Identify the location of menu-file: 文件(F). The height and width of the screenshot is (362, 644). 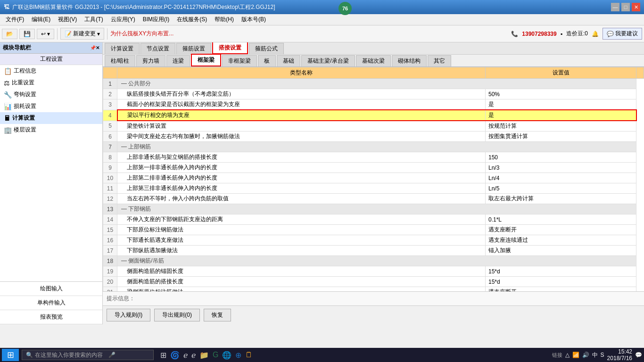
(15, 20).